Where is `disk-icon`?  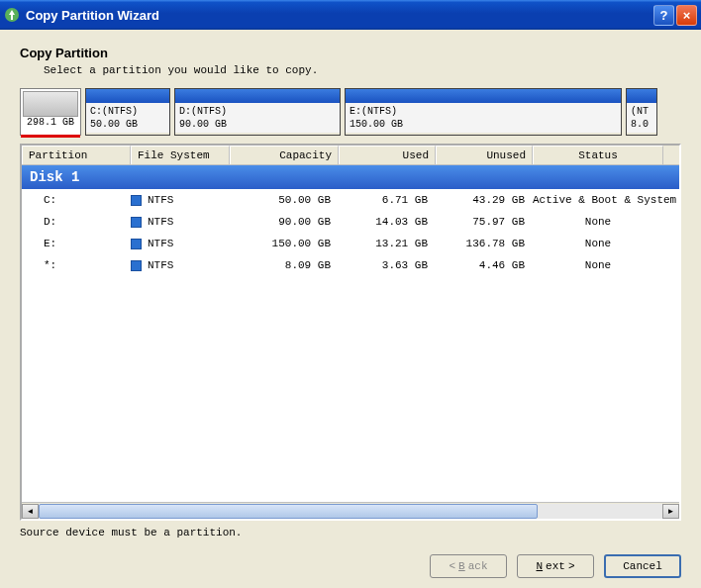
disk-icon is located at coordinates (50, 104).